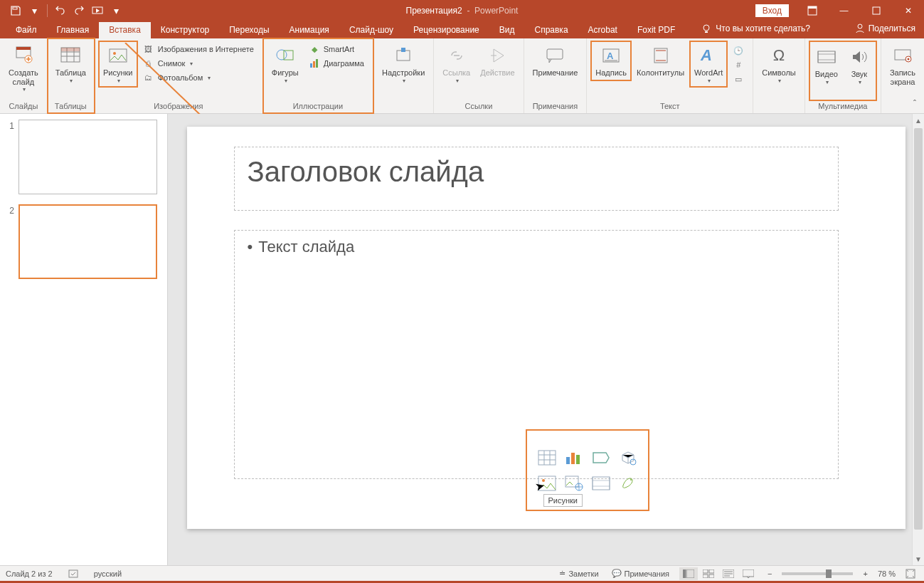  What do you see at coordinates (84, 242) in the screenshot?
I see `thumb-2: 2` at bounding box center [84, 242].